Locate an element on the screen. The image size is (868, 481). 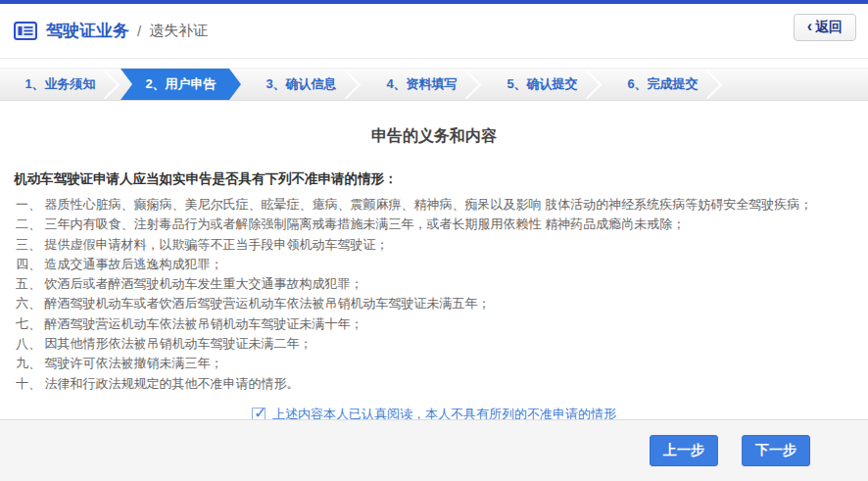
declaration-item-1: 一、 器质性心脏病、癫痫病、美尼尔氏症、眩晕症、癔病、震颤麻痹、精神病、痴呆以及… is located at coordinates (437, 205).